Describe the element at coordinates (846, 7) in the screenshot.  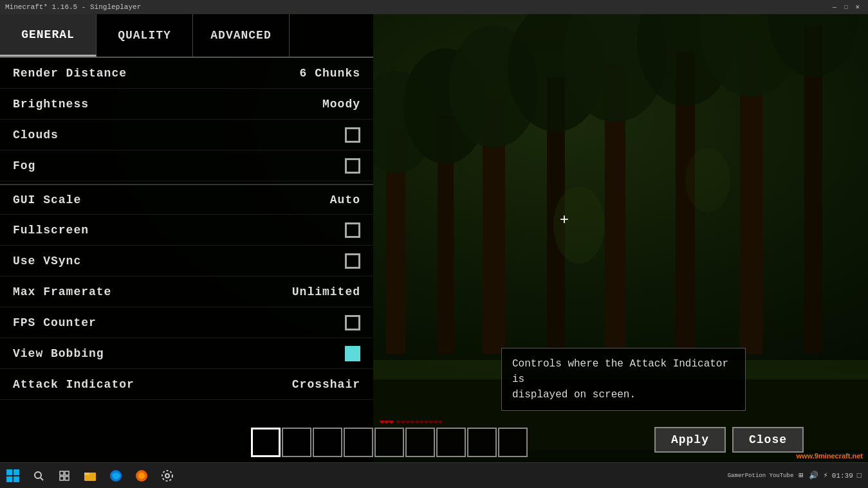
I see `maximize-button: □` at that location.